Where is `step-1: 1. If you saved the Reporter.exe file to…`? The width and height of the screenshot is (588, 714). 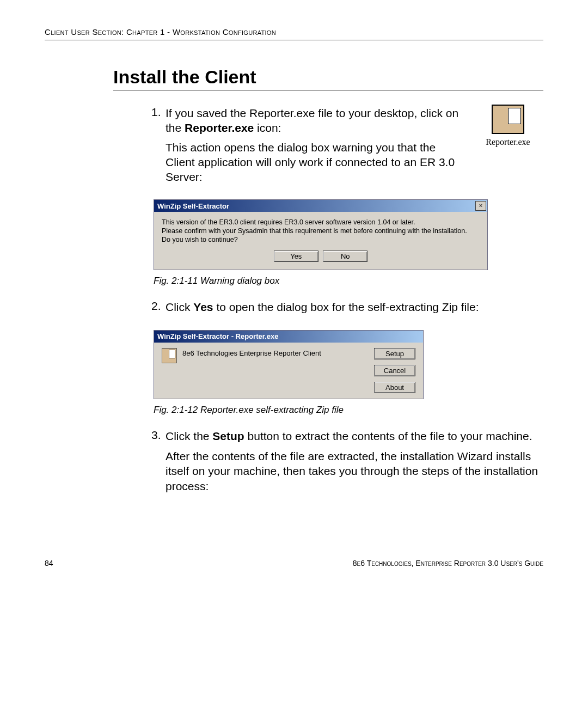 step-1: 1. If you saved the Reporter.exe file to… is located at coordinates (308, 147).